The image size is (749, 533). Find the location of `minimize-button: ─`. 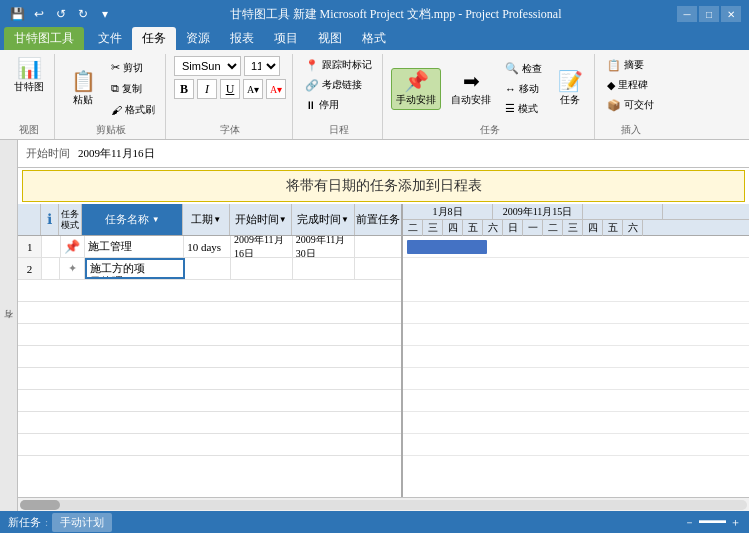

minimize-button: ─ is located at coordinates (687, 14).